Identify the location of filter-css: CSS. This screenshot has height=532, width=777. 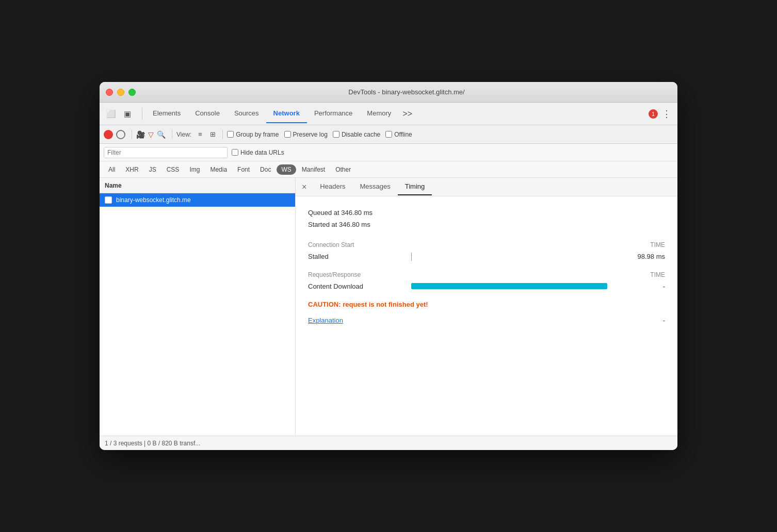
(173, 170).